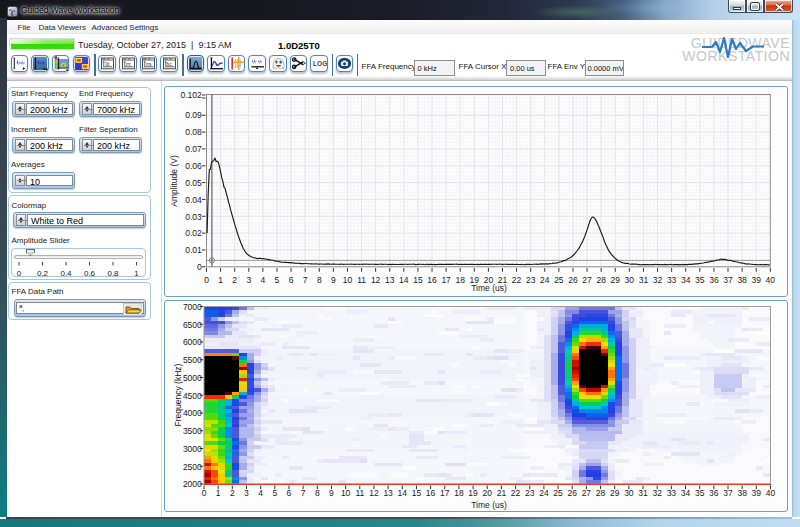 The width and height of the screenshot is (800, 527). I want to click on svg-text: 6000, so click(192, 342).